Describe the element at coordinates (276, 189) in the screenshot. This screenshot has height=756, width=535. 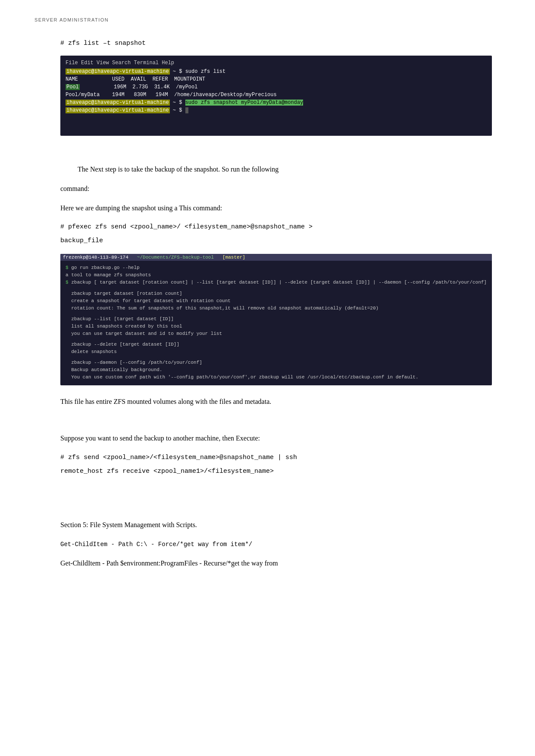
I see `paragraph-1b: command:` at that location.